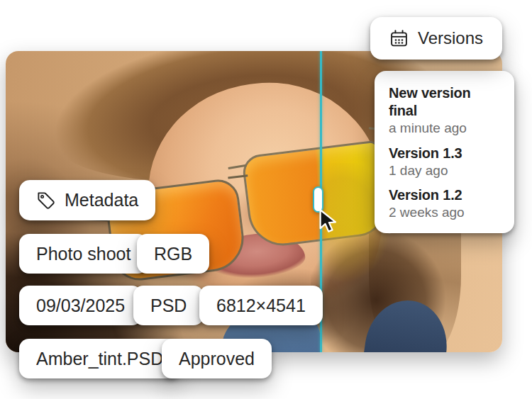  I want to click on versions-panel: New version final a minute ago Version 1…, so click(444, 152).